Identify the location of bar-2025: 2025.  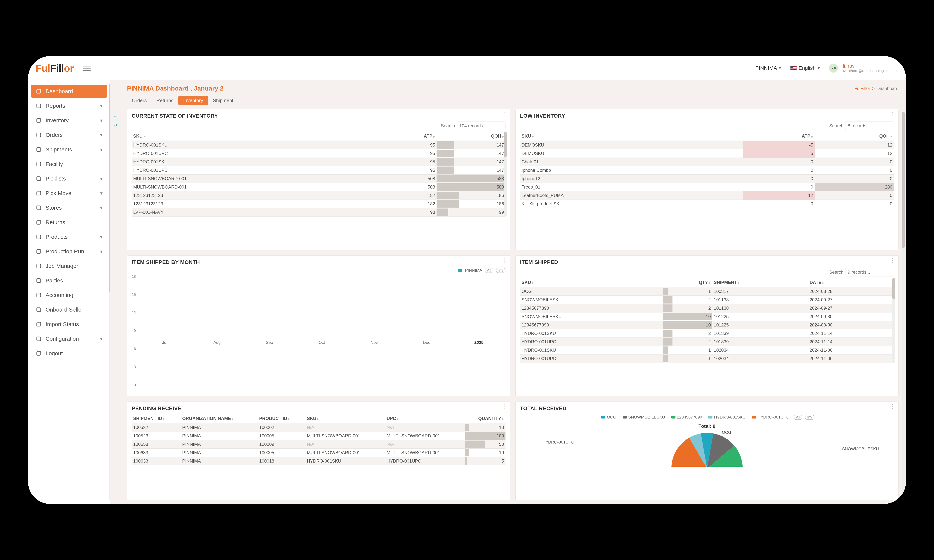
(479, 342).